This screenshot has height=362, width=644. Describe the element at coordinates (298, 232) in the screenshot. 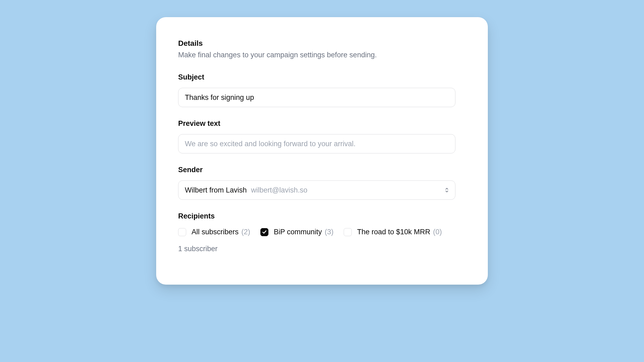

I see `recipient-label: BiP community` at that location.